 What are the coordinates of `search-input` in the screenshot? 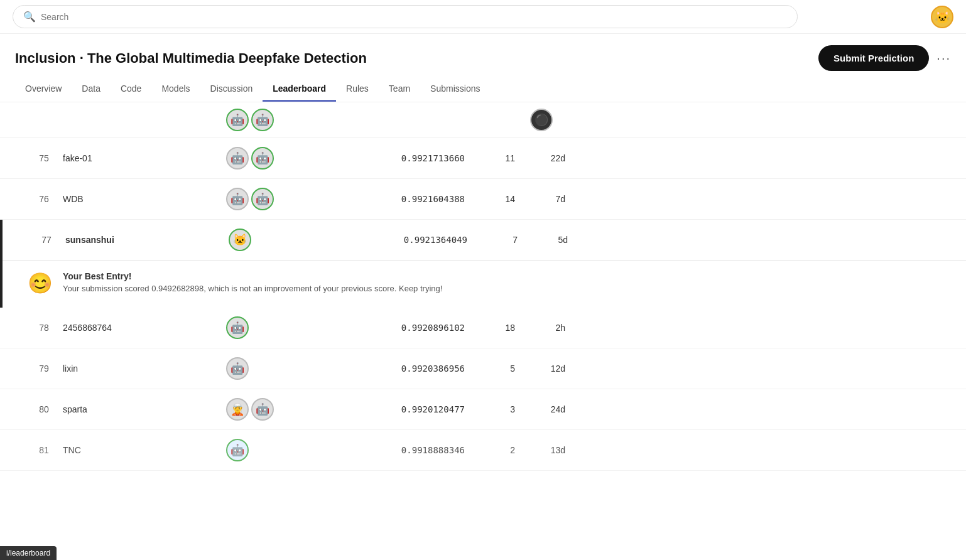 It's located at (414, 17).